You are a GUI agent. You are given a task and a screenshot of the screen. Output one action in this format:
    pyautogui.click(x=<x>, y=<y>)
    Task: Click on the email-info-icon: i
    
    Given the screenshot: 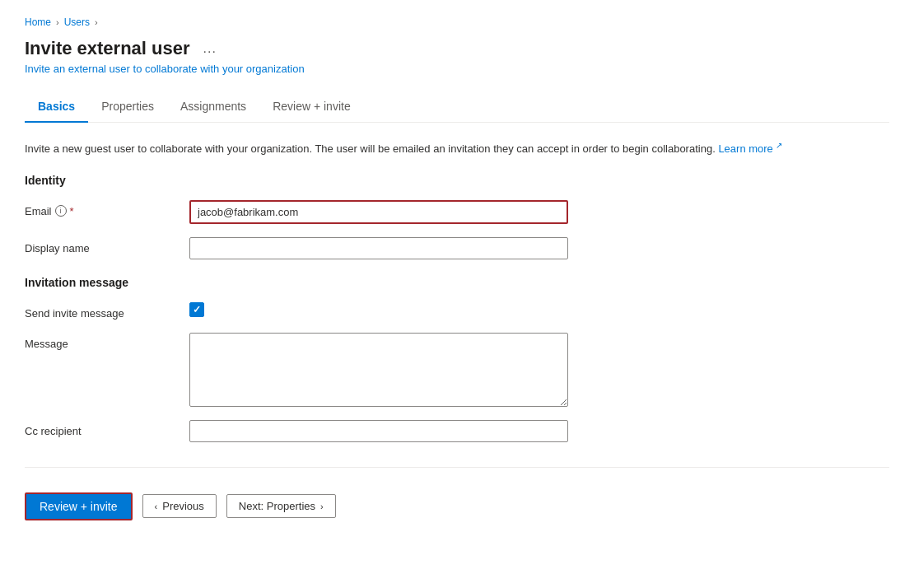 What is the action you would take?
    pyautogui.click(x=61, y=211)
    